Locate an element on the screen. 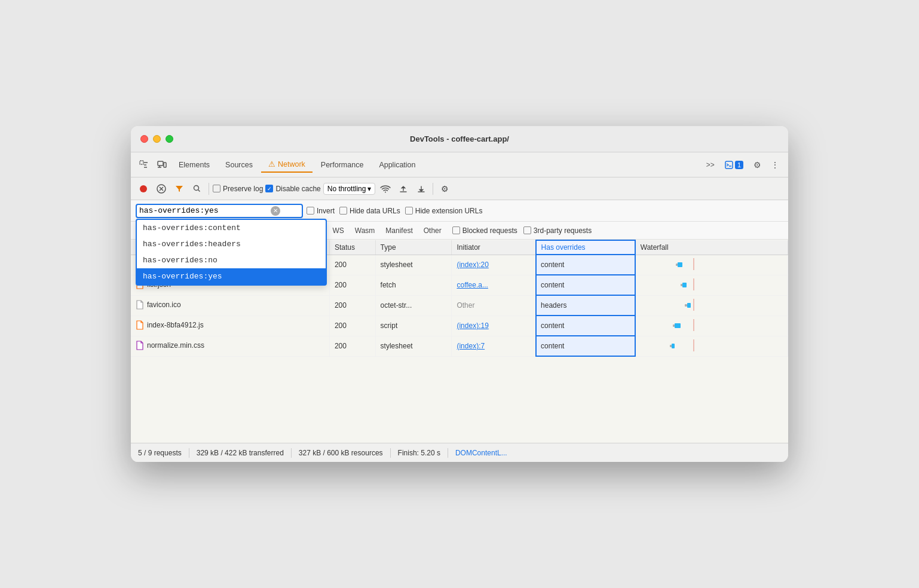  download-icon is located at coordinates (421, 189).